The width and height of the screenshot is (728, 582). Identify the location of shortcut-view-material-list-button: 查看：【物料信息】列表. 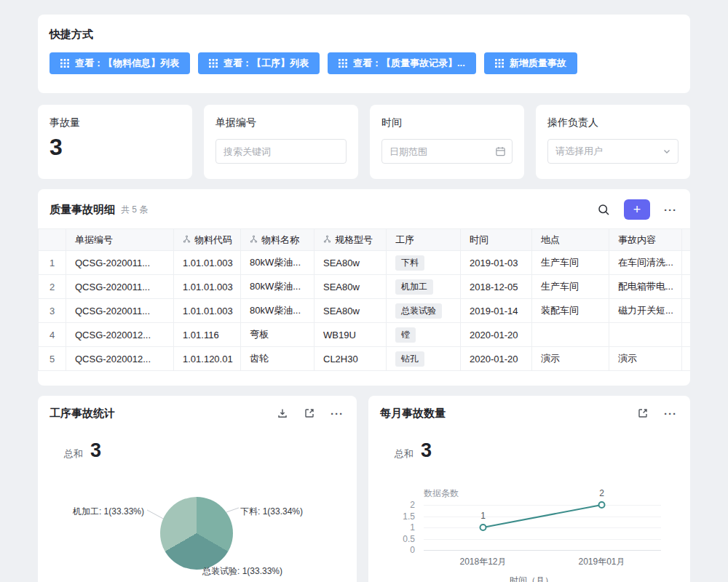
(119, 63).